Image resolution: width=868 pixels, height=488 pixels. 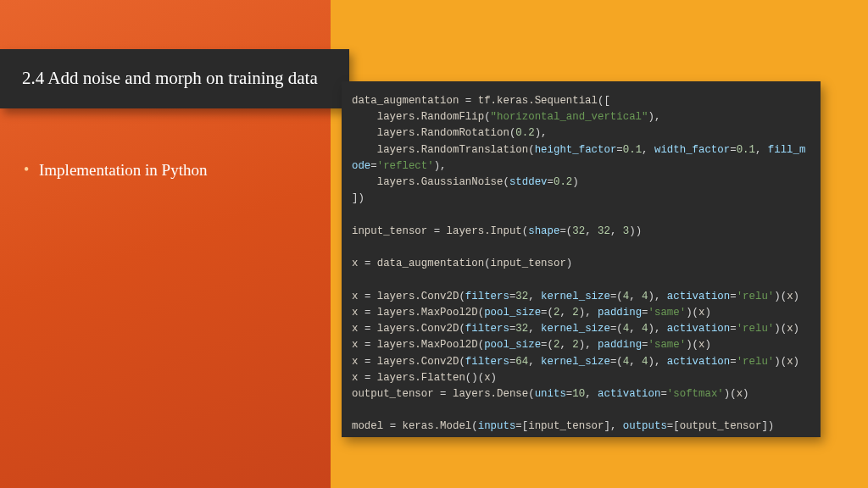 I want to click on bullet-item: Implementation in Python, so click(x=168, y=170).